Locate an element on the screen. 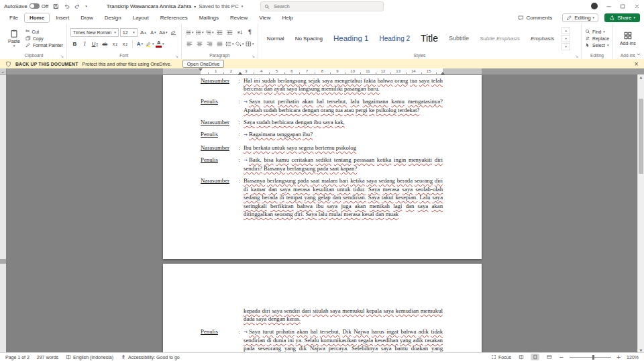 The width and height of the screenshot is (644, 361). collapse-ribbon-icon is located at coordinates (639, 54).